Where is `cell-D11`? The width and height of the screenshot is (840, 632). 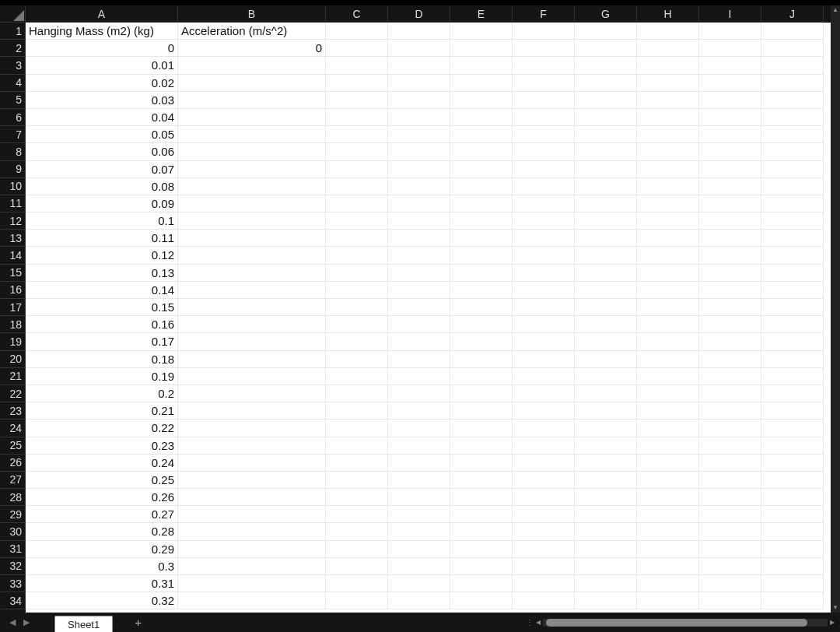
cell-D11 is located at coordinates (419, 204).